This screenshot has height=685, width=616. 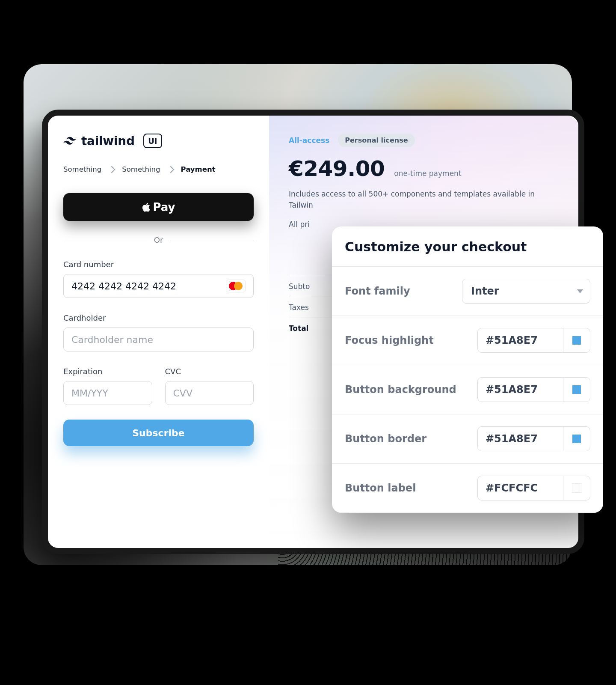 I want to click on font-family-value: Inter, so click(x=485, y=291).